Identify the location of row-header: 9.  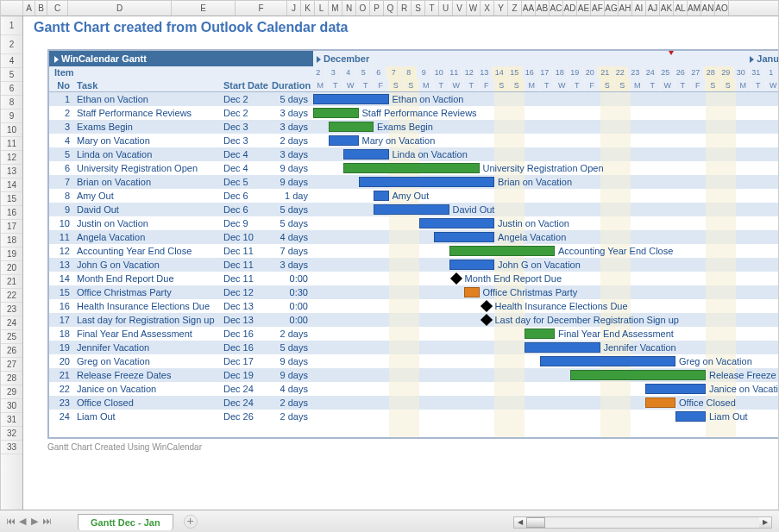
(12, 116).